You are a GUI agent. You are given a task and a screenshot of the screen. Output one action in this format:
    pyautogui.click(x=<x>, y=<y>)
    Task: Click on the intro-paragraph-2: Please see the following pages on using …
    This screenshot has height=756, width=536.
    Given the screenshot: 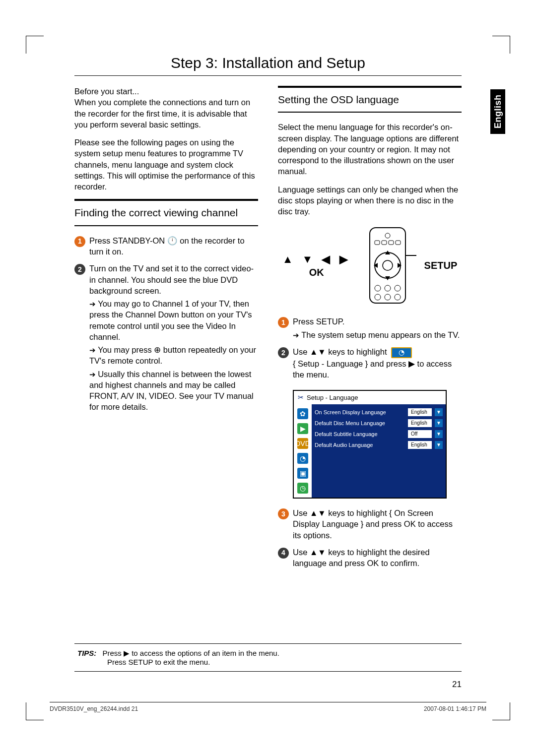 What is the action you would take?
    pyautogui.click(x=166, y=165)
    